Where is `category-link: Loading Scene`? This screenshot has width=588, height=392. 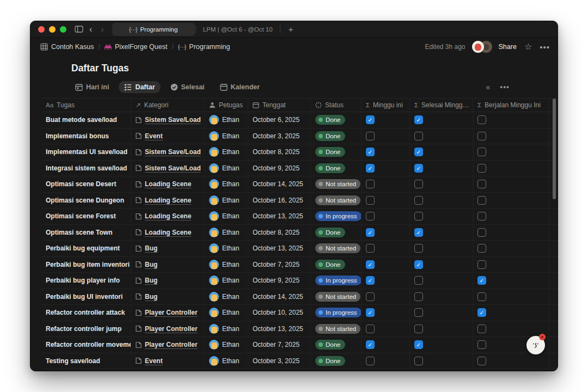 category-link: Loading Scene is located at coordinates (163, 232).